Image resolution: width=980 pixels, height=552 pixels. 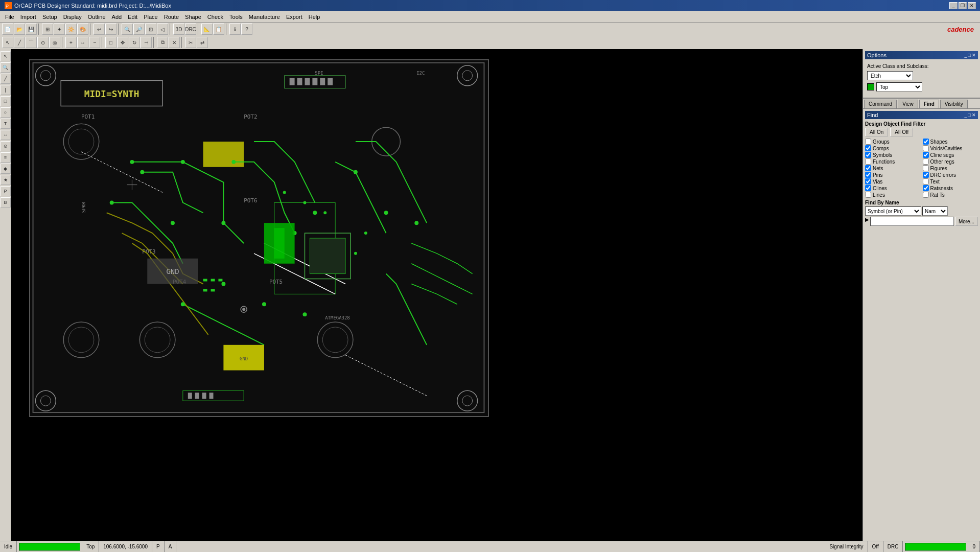 I want to click on cb-comps, so click(x=868, y=148).